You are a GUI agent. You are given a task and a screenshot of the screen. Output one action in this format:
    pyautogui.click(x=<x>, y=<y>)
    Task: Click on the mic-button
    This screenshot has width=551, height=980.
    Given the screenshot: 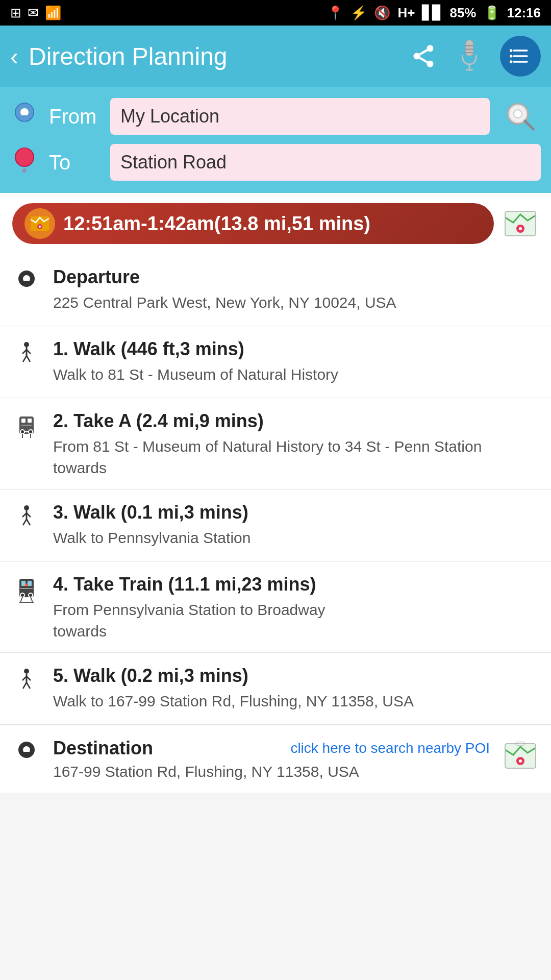 What is the action you would take?
    pyautogui.click(x=469, y=56)
    